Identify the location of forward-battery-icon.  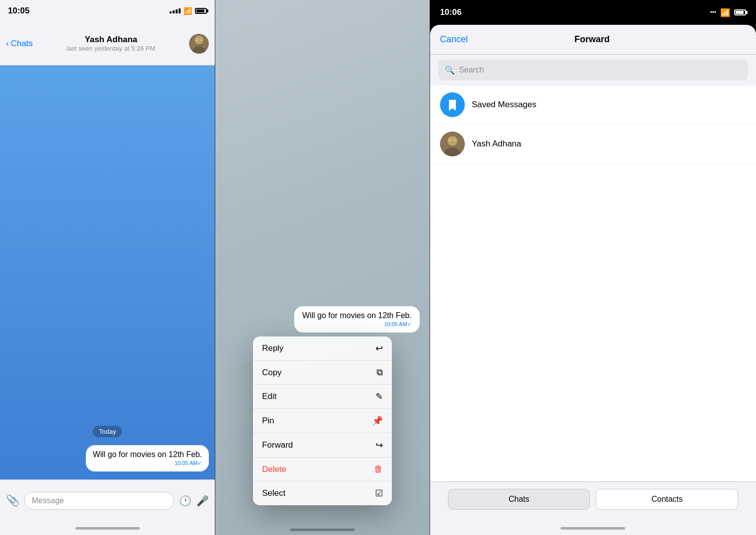
(740, 12).